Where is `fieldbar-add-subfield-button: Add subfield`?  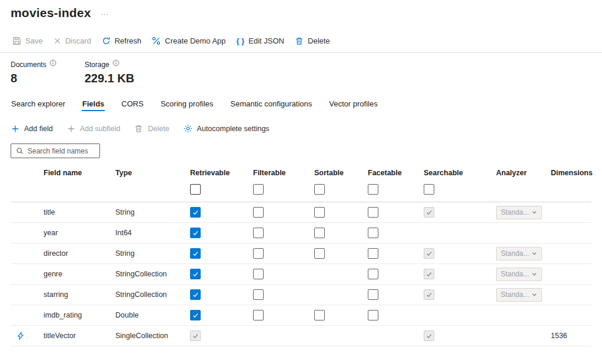
fieldbar-add-subfield-button: Add subfield is located at coordinates (94, 129).